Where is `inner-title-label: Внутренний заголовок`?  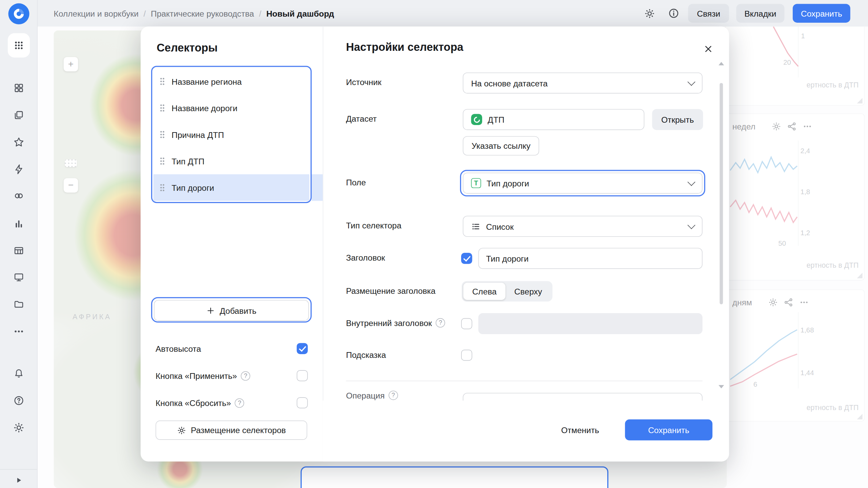 inner-title-label: Внутренний заголовок is located at coordinates (395, 323).